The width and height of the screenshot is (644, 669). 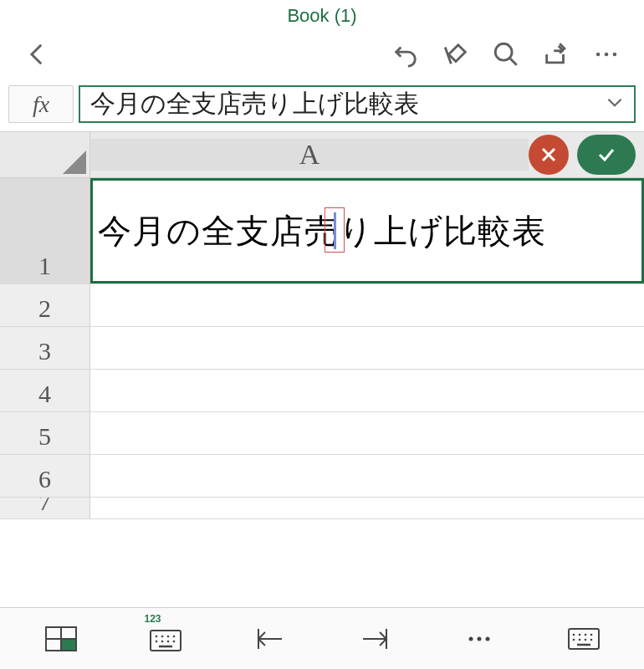 I want to click on tab-left-icon, so click(x=270, y=639).